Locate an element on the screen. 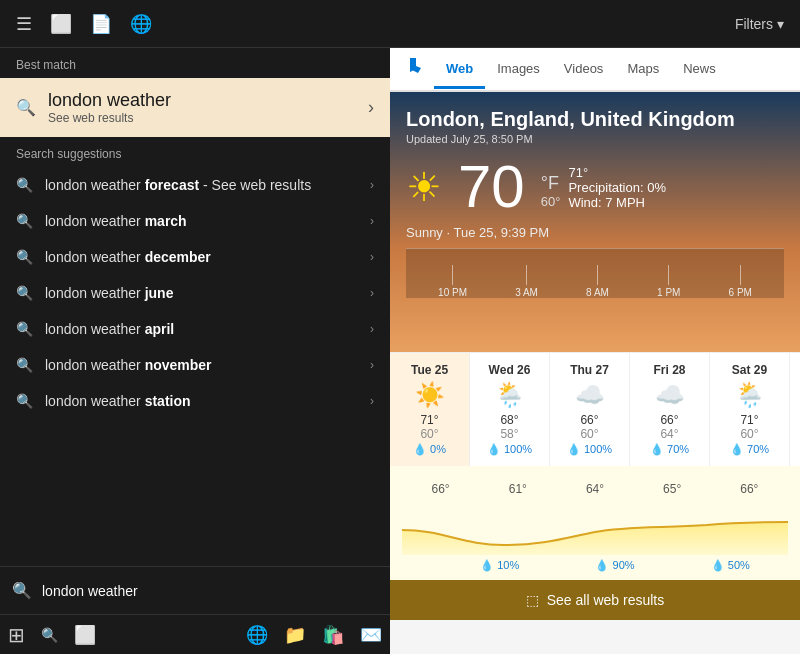 The width and height of the screenshot is (800, 654). suggestion-text: london weather december is located at coordinates (128, 257).